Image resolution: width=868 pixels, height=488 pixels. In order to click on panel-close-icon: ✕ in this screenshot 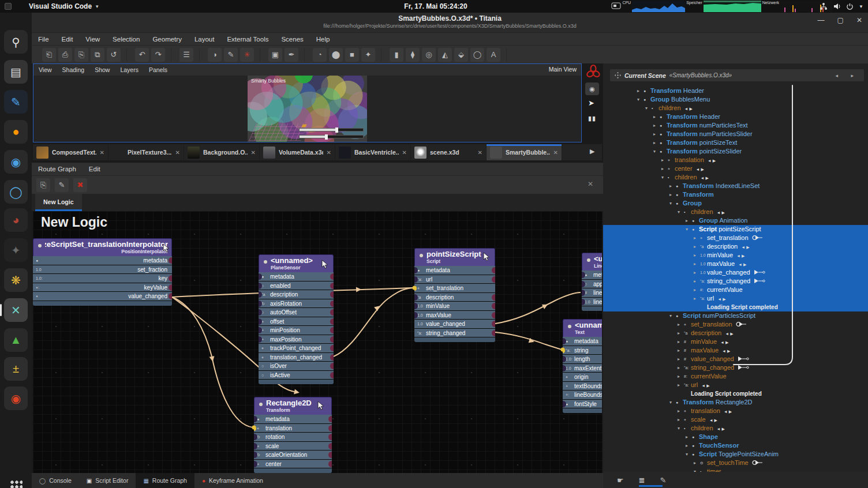, I will do `click(590, 184)`.